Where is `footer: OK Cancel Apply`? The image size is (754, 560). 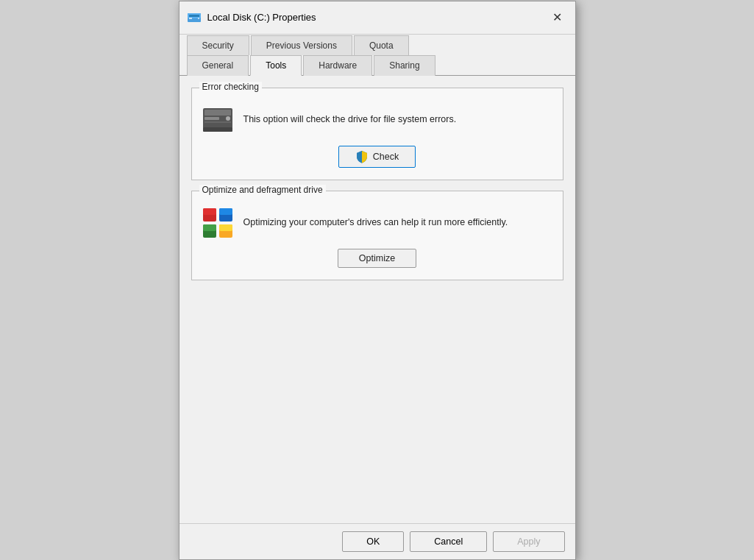
footer: OK Cancel Apply is located at coordinates (377, 542).